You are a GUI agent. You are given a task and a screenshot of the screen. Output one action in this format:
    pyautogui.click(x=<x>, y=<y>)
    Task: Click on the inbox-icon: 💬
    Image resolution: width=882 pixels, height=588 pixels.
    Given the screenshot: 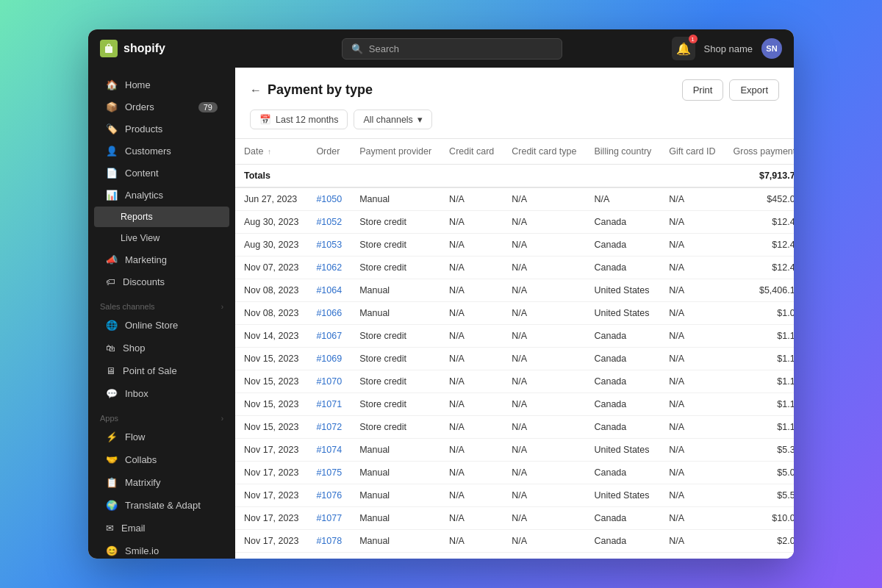 What is the action you would take?
    pyautogui.click(x=112, y=394)
    